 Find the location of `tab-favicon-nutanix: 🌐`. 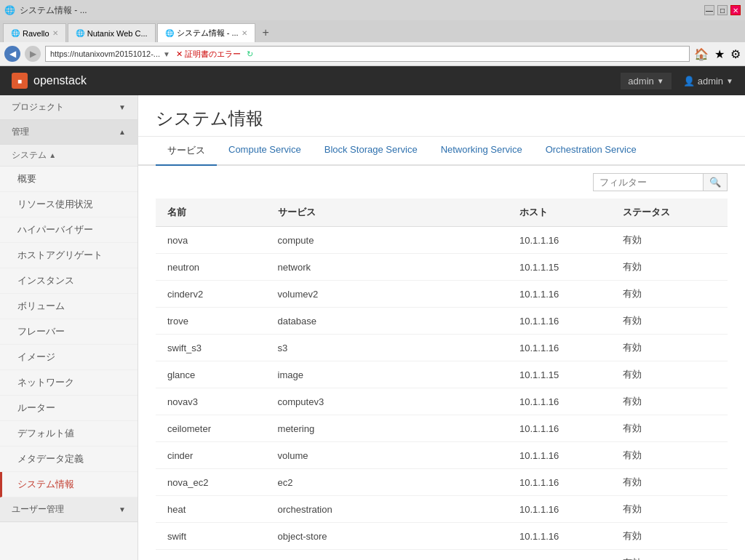

tab-favicon-nutanix: 🌐 is located at coordinates (80, 33).